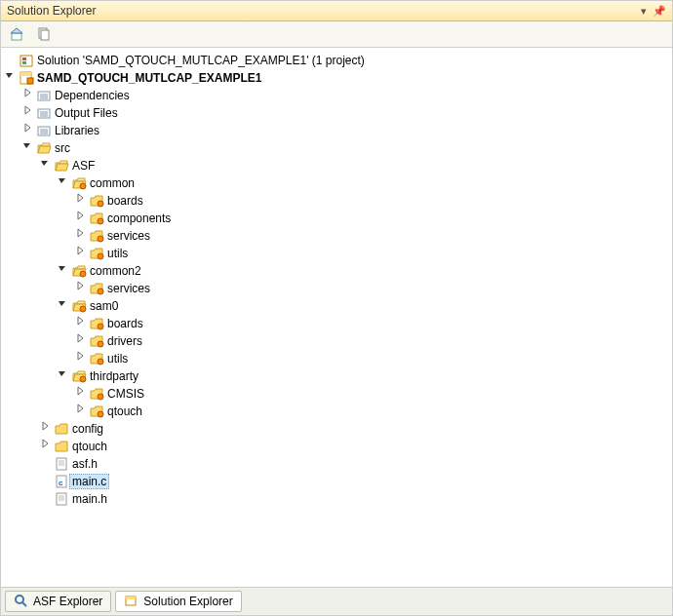 This screenshot has height=616, width=673. Describe the element at coordinates (336, 96) in the screenshot. I see `tree-node: Dependencies` at that location.